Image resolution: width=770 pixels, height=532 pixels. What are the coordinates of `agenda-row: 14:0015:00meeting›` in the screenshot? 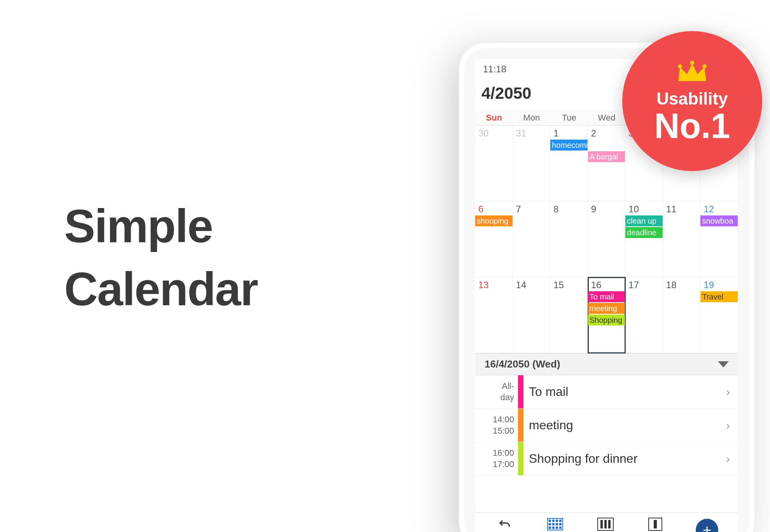 It's located at (607, 425).